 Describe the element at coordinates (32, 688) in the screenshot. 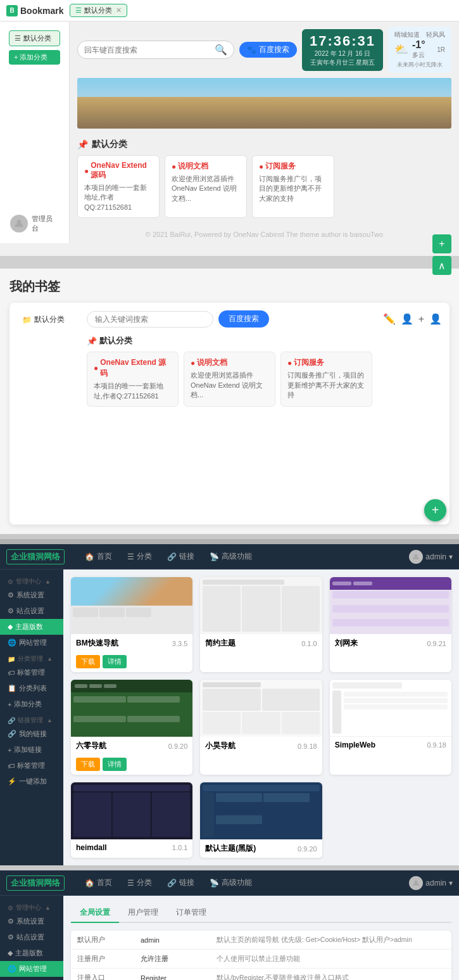

I see `sidebar-category-list: 📋 分类列表` at that location.